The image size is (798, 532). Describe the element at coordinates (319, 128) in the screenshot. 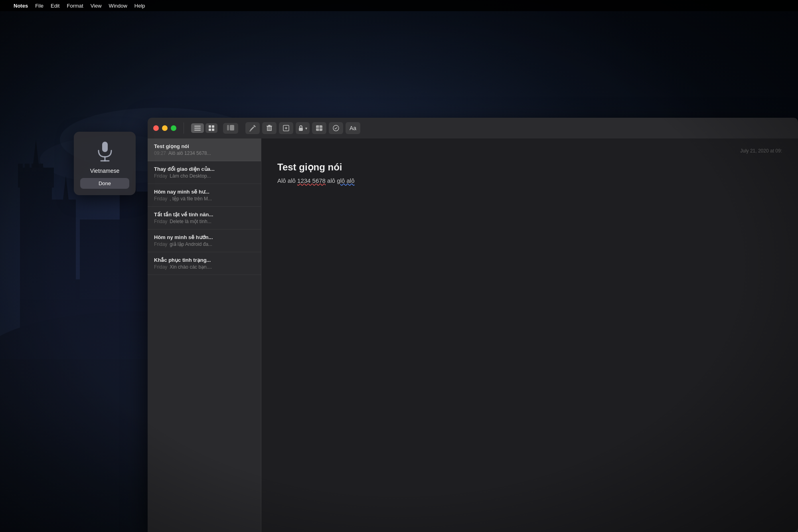

I see `table-button` at that location.